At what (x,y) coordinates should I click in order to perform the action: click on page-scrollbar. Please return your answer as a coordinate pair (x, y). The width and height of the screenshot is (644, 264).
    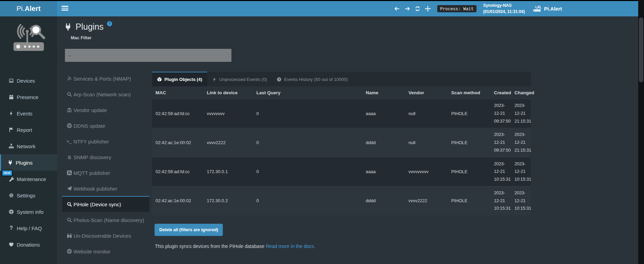
    Looking at the image, I should click on (641, 132).